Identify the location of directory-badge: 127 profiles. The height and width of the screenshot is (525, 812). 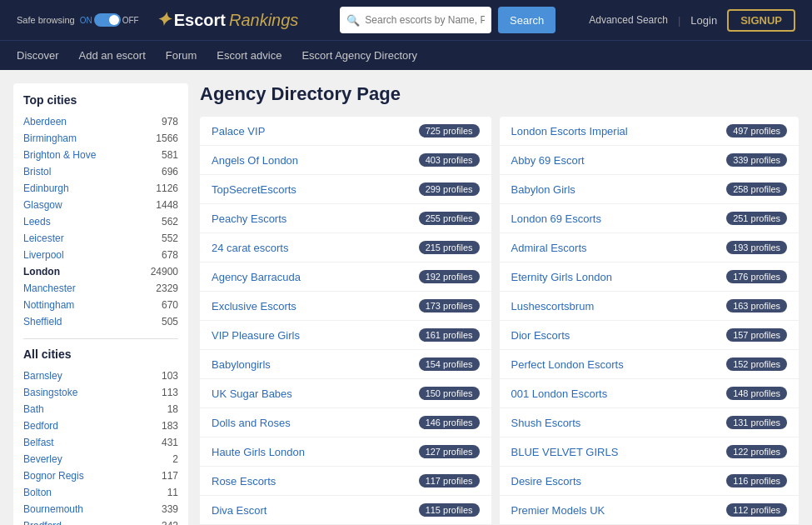
(450, 452).